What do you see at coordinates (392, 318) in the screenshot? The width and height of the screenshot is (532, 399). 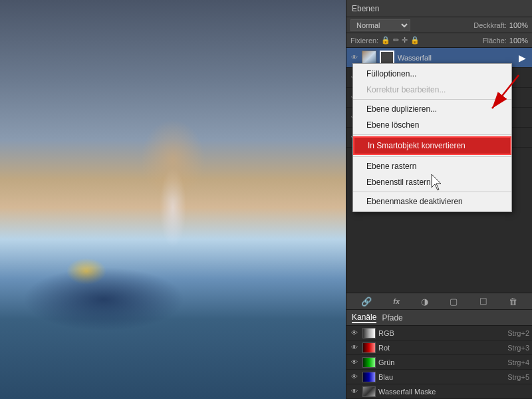 I see `tab-pfade: Pfade` at bounding box center [392, 318].